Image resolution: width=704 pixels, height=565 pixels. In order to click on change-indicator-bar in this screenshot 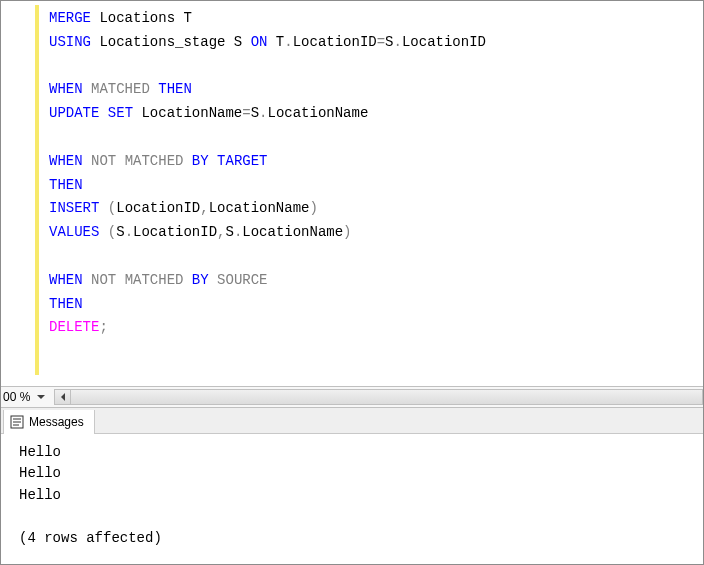, I will do `click(37, 190)`.